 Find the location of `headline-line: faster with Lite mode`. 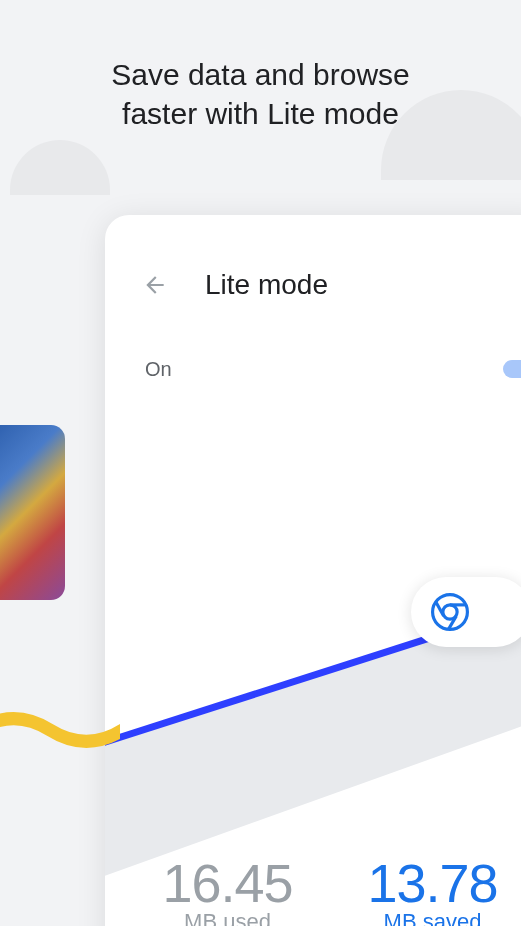

headline-line: faster with Lite mode is located at coordinates (260, 114).